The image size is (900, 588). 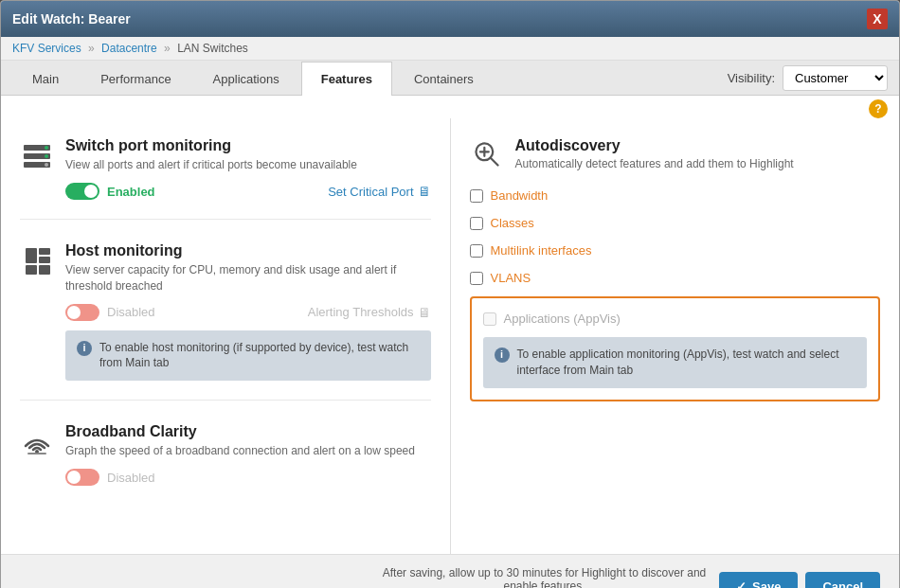 What do you see at coordinates (542, 250) in the screenshot?
I see `multilink-label: Multilink interfaces` at bounding box center [542, 250].